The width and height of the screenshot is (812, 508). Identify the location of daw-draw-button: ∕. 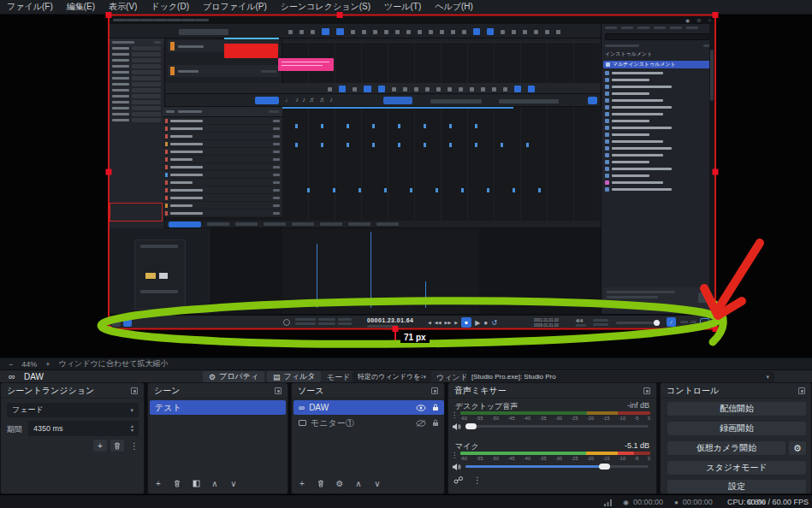
(671, 322).